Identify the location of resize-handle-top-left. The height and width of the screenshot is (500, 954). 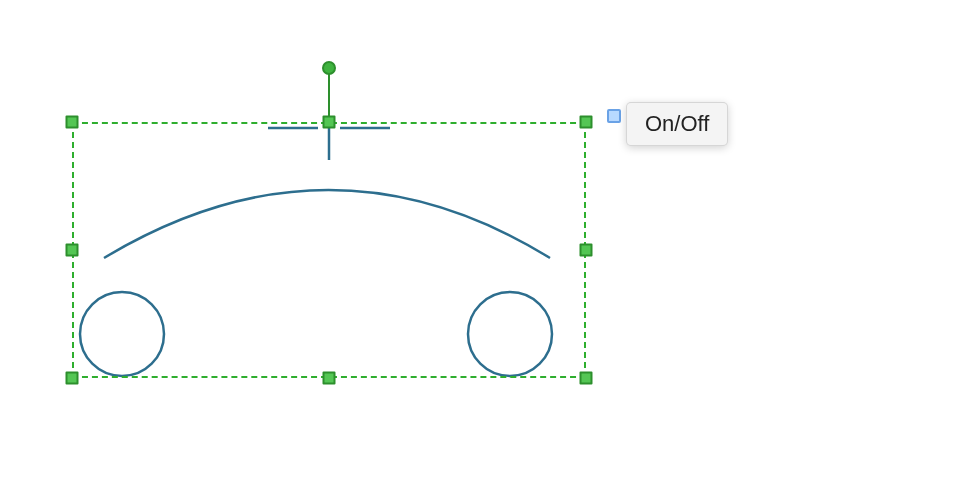
(72, 122).